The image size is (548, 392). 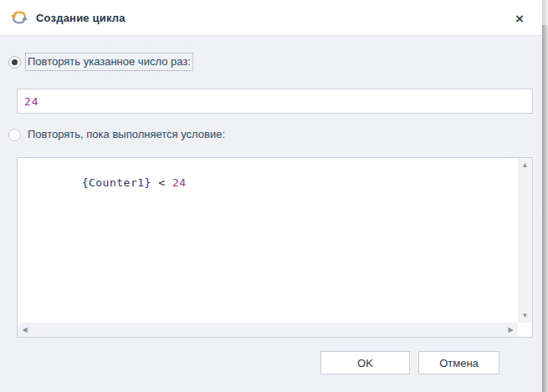 I want to click on scrollbar-corner, so click(x=525, y=329).